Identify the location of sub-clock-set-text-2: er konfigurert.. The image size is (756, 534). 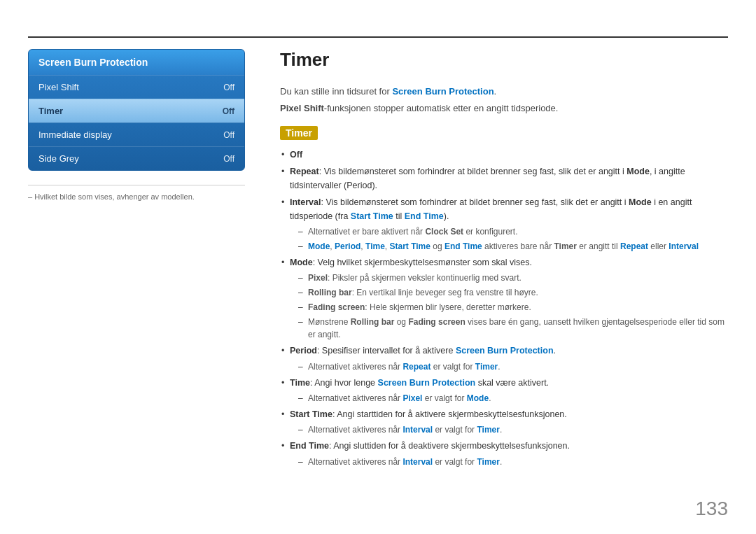
(490, 232).